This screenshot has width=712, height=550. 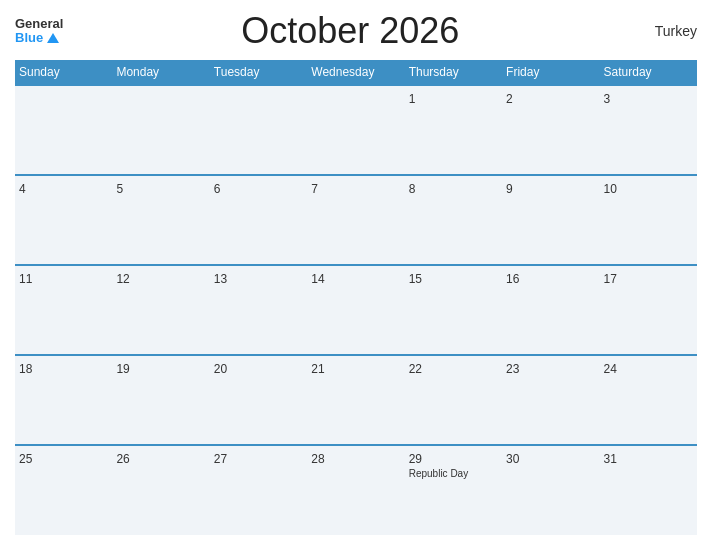 What do you see at coordinates (258, 310) in the screenshot?
I see `day-cell-w3-d3: 13` at bounding box center [258, 310].